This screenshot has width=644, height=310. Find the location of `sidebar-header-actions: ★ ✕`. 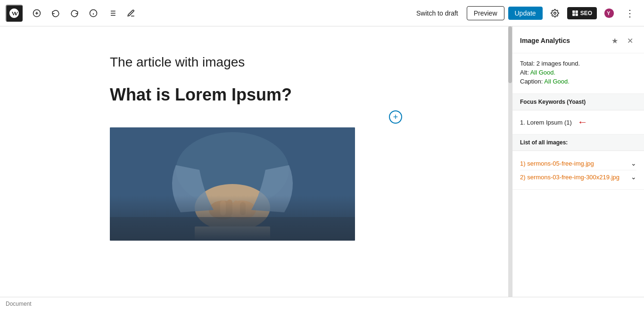

sidebar-header-actions: ★ ✕ is located at coordinates (622, 41).